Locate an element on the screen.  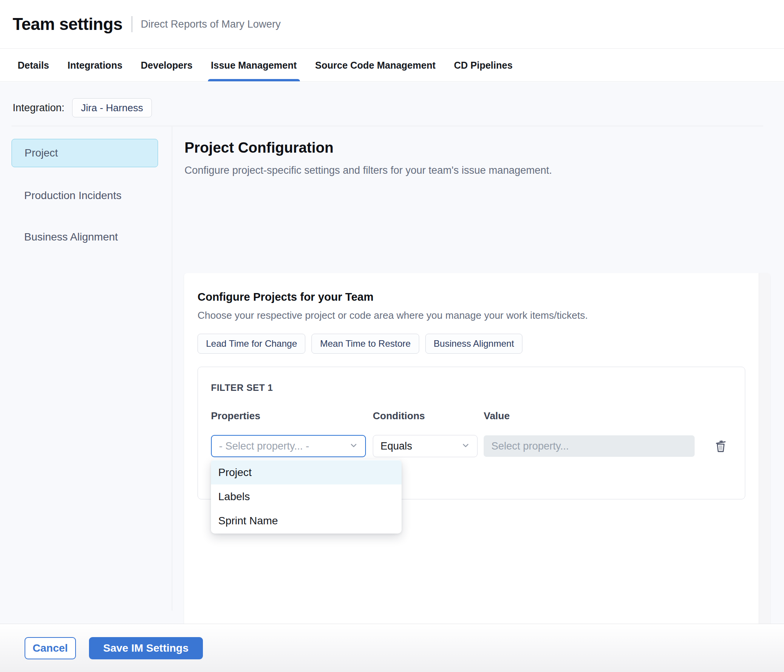
tab-bar: Details Integrations Developers Issue Ma… is located at coordinates (392, 65).